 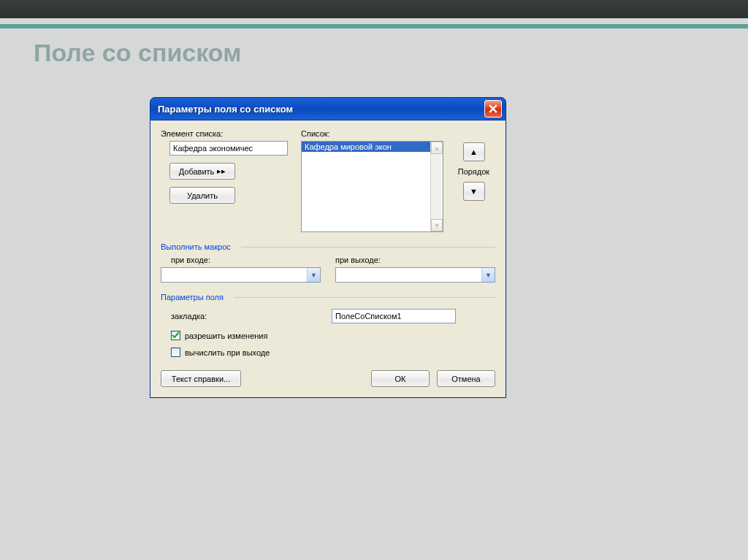 I want to click on group-field-params-label: Параметры поля, so click(x=328, y=297).